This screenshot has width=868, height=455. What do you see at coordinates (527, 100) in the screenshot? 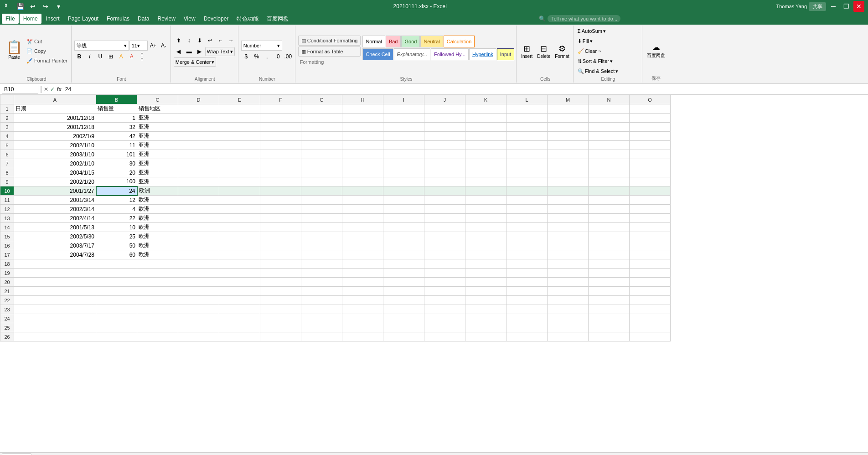
I see `col-header-L: L` at bounding box center [527, 100].